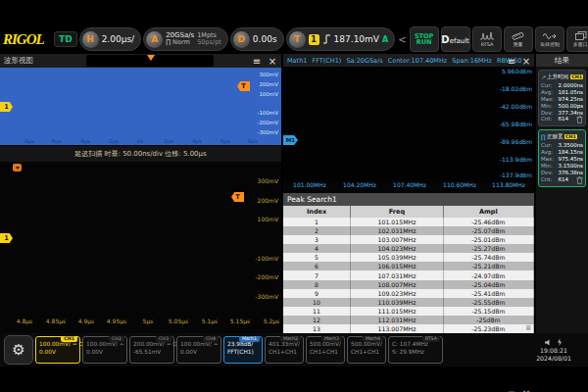  What do you see at coordinates (58, 350) in the screenshot?
I see `ch1-box: CH1 100.00mV/ = Ω 0.00V` at bounding box center [58, 350].